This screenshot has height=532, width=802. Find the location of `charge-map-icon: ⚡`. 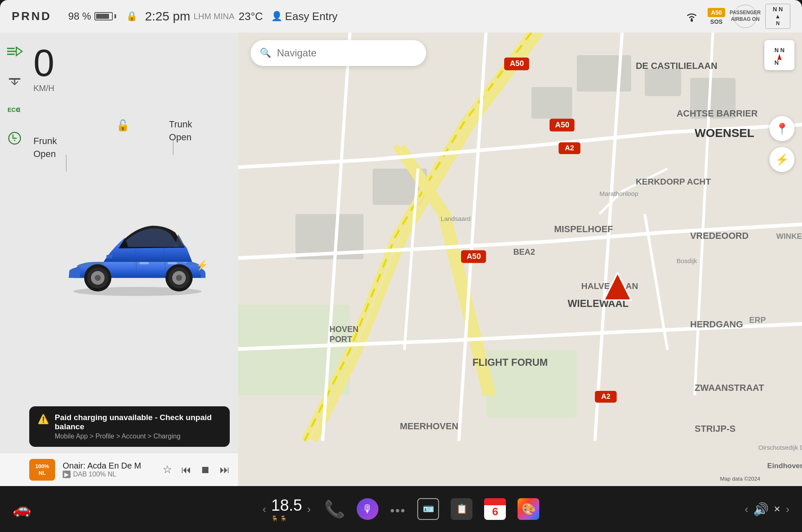

charge-map-icon: ⚡ is located at coordinates (782, 160).